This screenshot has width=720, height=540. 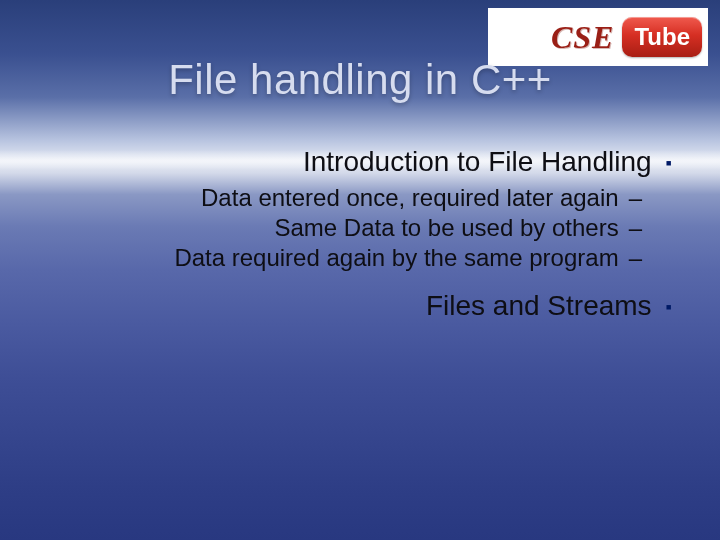 What do you see at coordinates (662, 37) in the screenshot?
I see `logo-tube-badge: Tube` at bounding box center [662, 37].